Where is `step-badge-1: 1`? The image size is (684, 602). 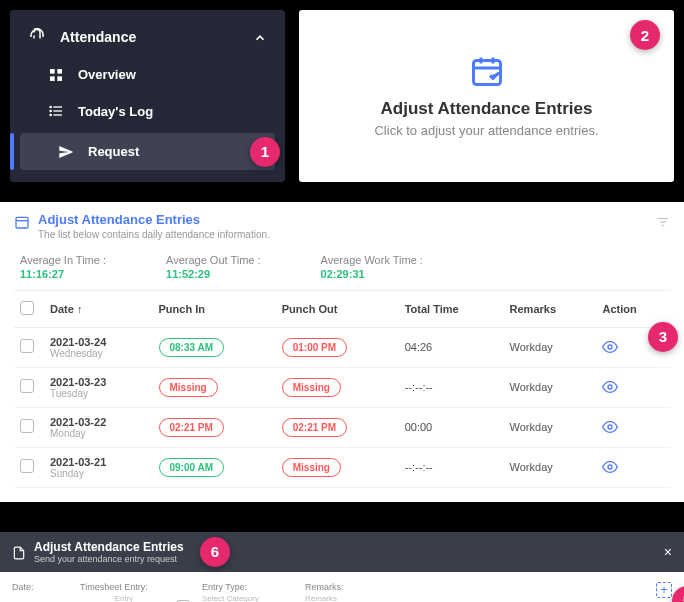
step-badge-1: 1 is located at coordinates (265, 152).